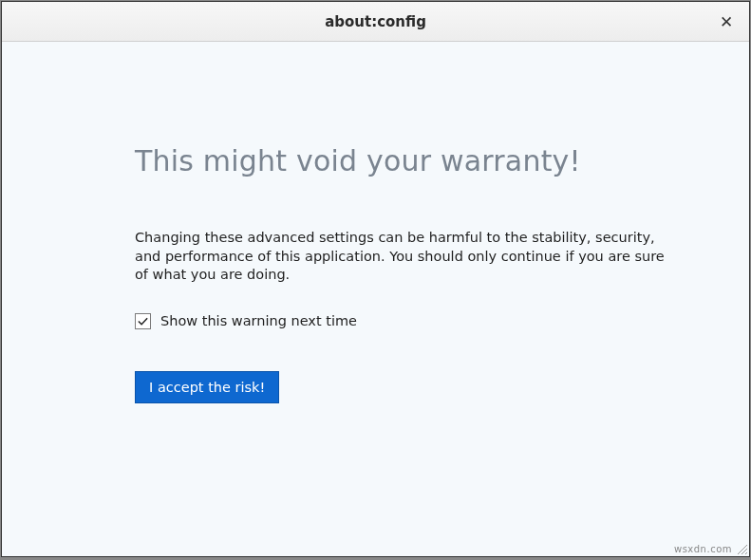 Image resolution: width=751 pixels, height=560 pixels. What do you see at coordinates (410, 321) in the screenshot?
I see `show-warning-checkbox-row: Show this warning next time` at bounding box center [410, 321].